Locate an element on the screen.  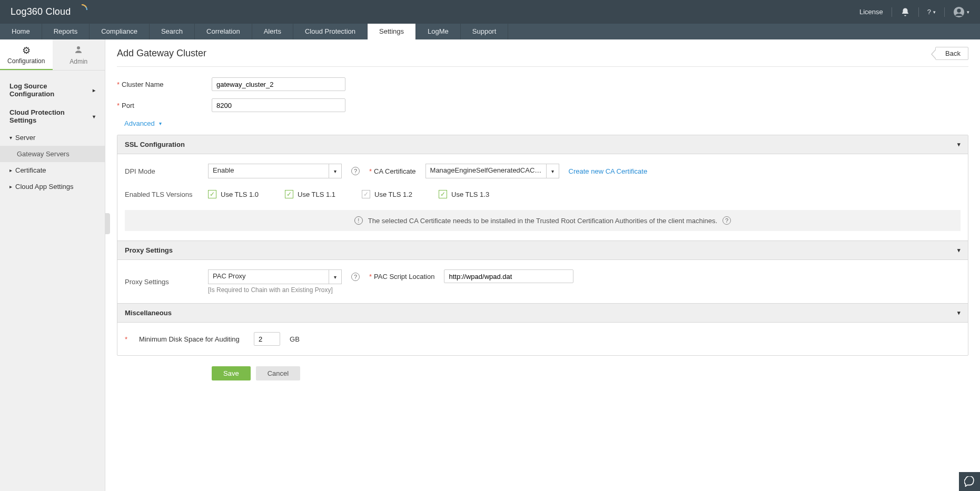
nav-tab-search: Search is located at coordinates (172, 32).